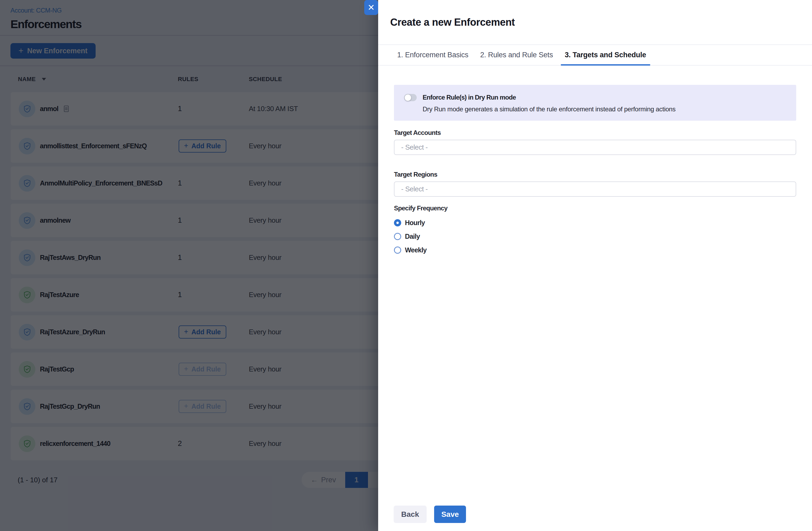 The image size is (812, 531). I want to click on frequency-option-label: Weekly, so click(416, 250).